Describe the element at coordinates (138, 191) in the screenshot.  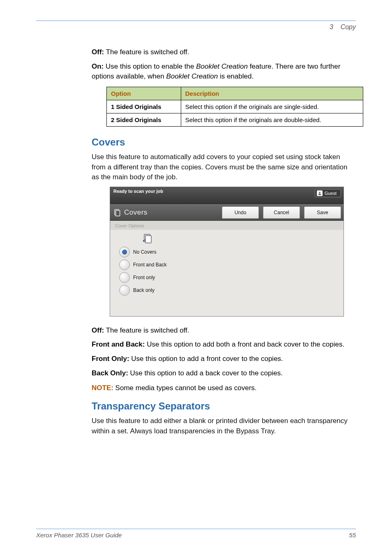
I see `status-text: Ready to scan your job` at that location.